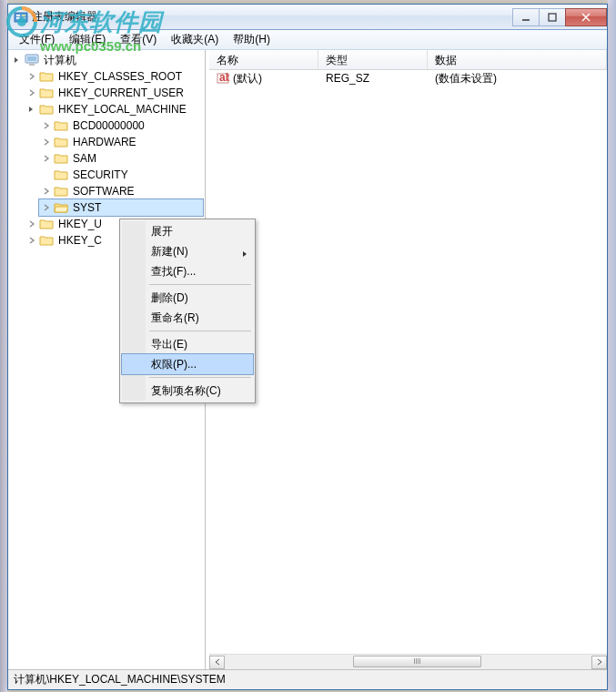 Image resolution: width=616 pixels, height=692 pixels. I want to click on ctx-label: 展开, so click(162, 231).